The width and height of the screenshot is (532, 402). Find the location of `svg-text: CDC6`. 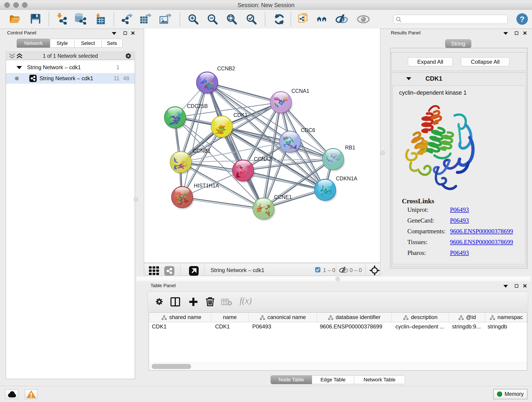

svg-text: CDC6 is located at coordinates (308, 130).